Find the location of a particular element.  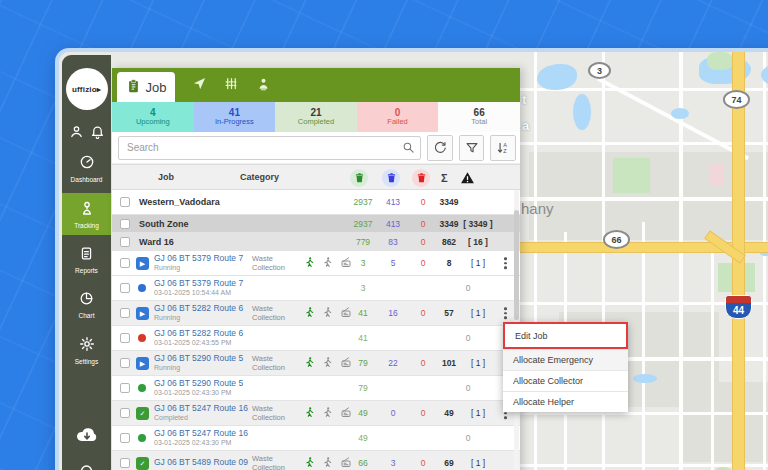

sidebar-item-settings: Settings is located at coordinates (86, 350).